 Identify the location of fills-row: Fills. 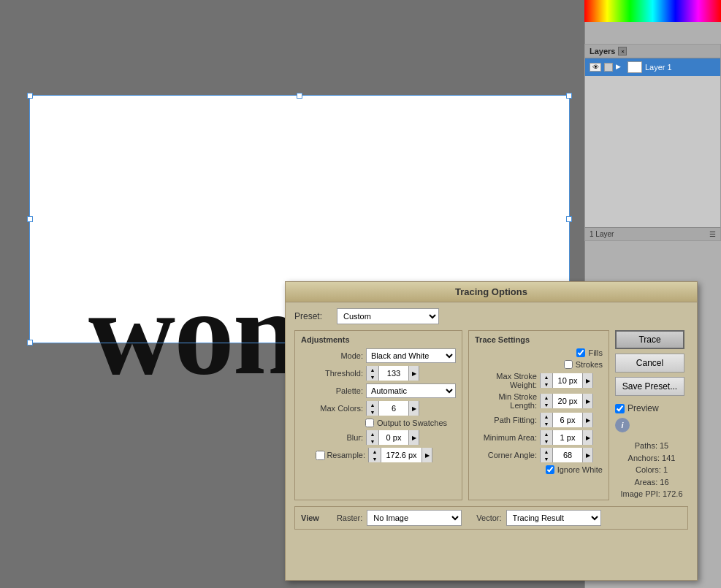
(539, 353).